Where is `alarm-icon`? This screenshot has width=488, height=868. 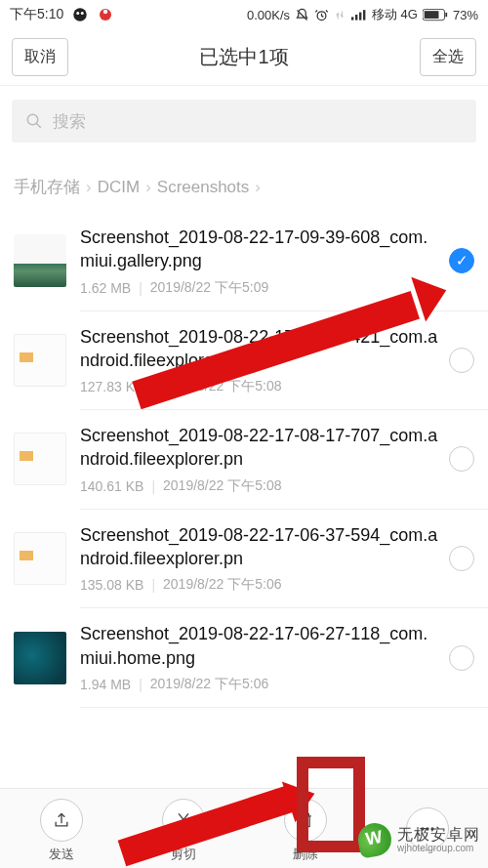
alarm-icon is located at coordinates (322, 16).